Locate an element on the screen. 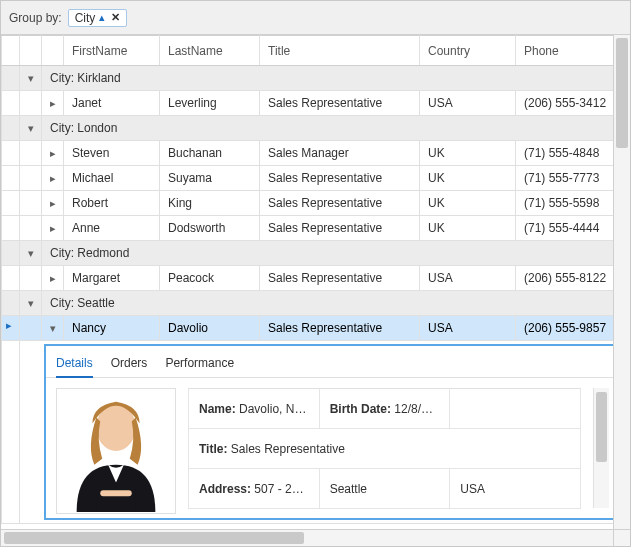 Image resolution: width=631 pixels, height=547 pixels. avatar is located at coordinates (116, 451).